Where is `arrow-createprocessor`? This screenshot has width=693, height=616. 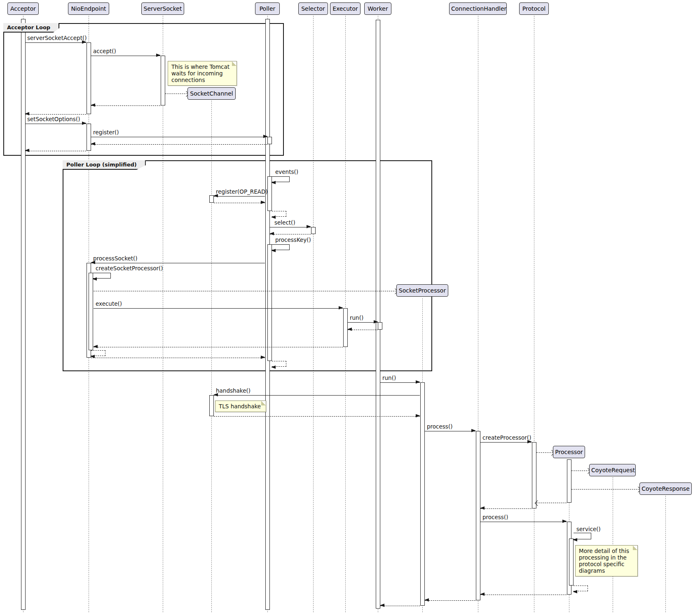 arrow-createprocessor is located at coordinates (506, 443).